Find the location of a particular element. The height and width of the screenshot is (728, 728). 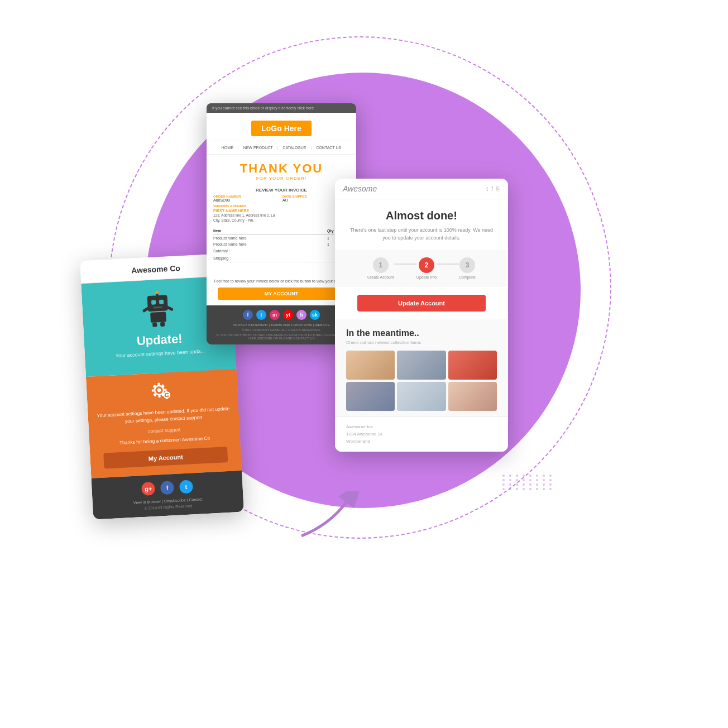

nav-contact: CONTACT US is located at coordinates (328, 147).